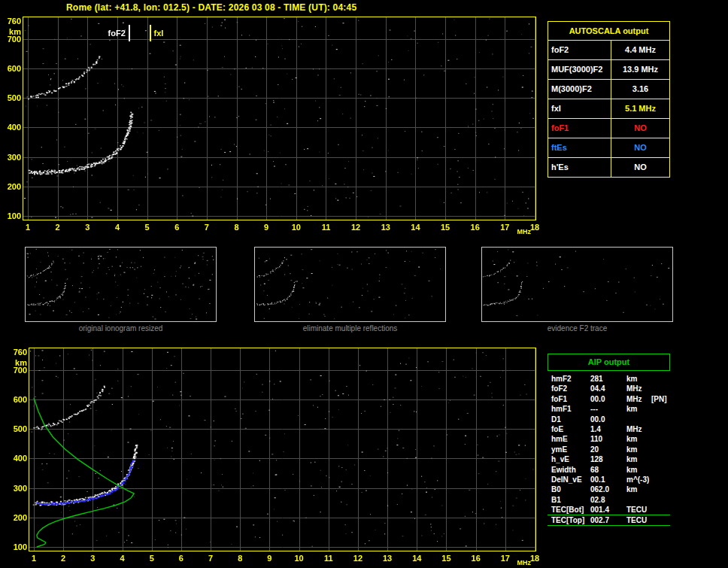 This screenshot has width=728, height=568. What do you see at coordinates (609, 510) in the screenshot?
I see `aip-row: TEC[Bot]001.4TECU` at bounding box center [609, 510].